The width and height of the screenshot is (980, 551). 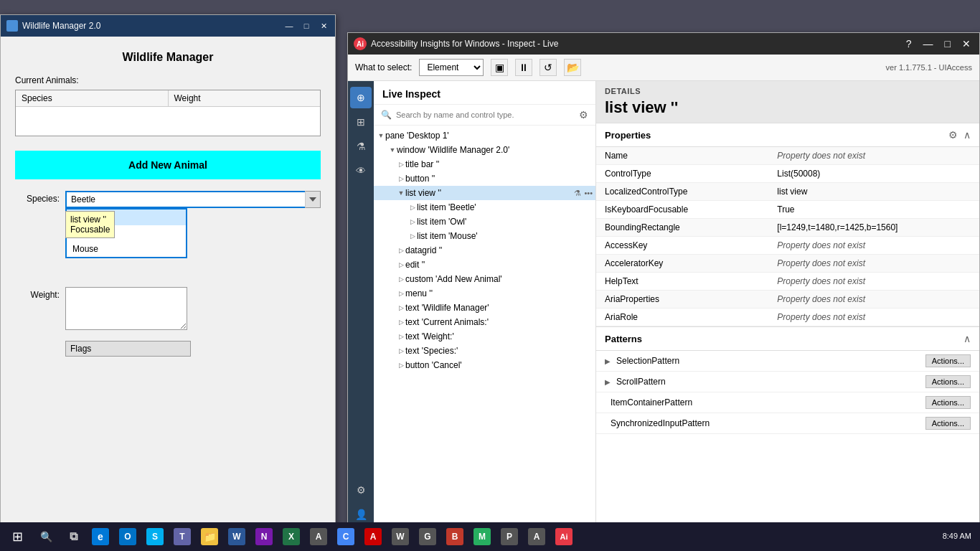 What do you see at coordinates (432, 351) in the screenshot?
I see `tree-label-text-species: text 'Species:'` at bounding box center [432, 351].